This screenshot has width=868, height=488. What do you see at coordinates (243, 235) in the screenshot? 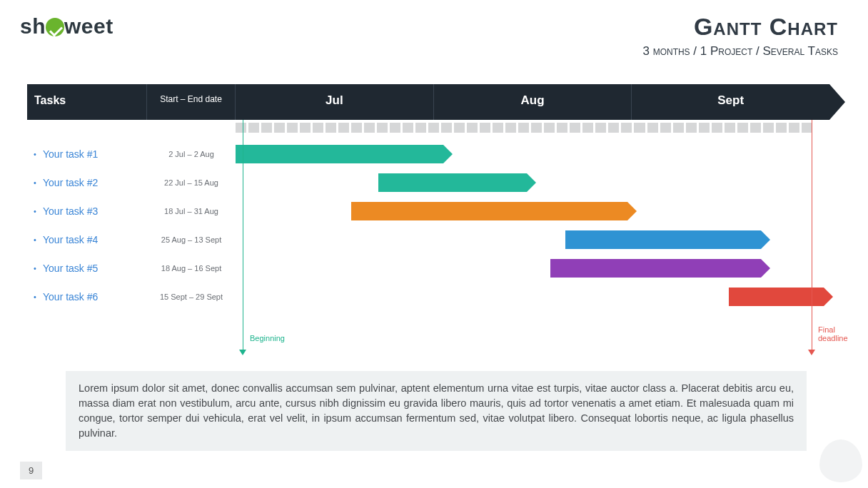
I see `start-marker-line` at bounding box center [243, 235].